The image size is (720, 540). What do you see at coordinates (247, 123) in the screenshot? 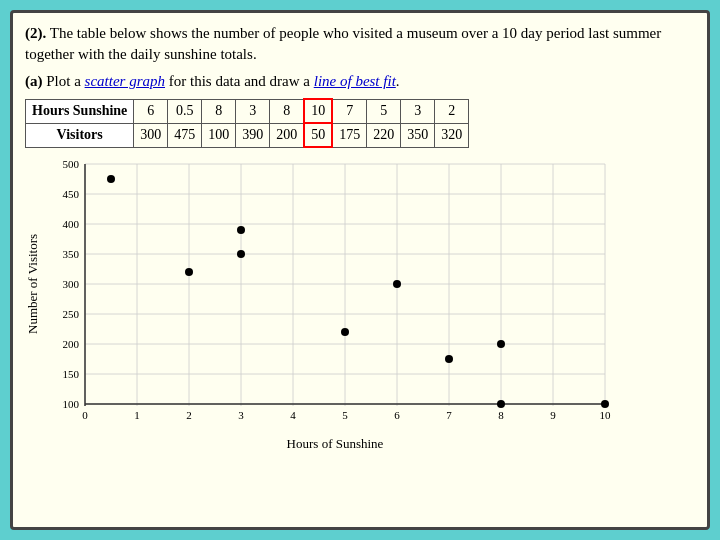
I see `data-table: Hours Sunshine 6 0.5 8 3 8 10 7 5 3 2 Vi…` at bounding box center [247, 123].